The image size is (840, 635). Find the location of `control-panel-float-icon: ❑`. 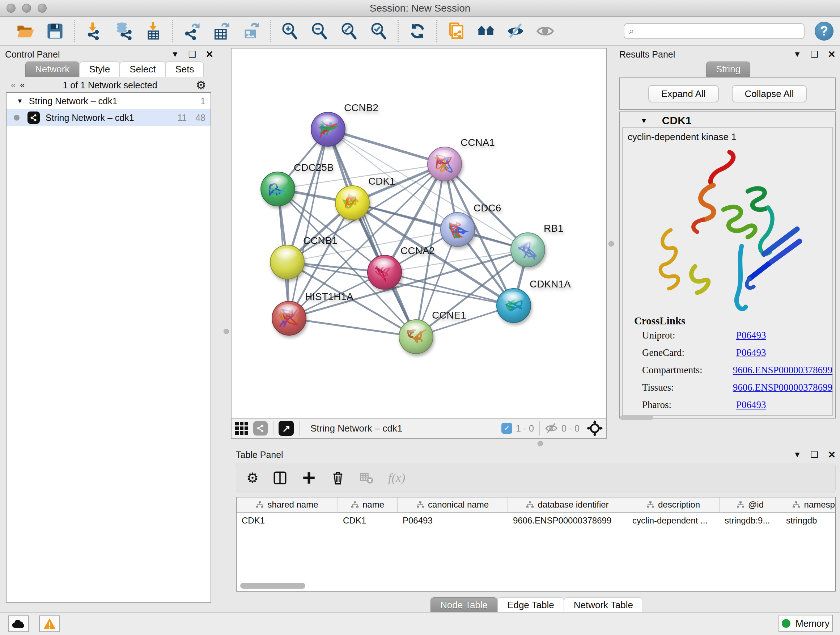

control-panel-float-icon: ❑ is located at coordinates (192, 54).